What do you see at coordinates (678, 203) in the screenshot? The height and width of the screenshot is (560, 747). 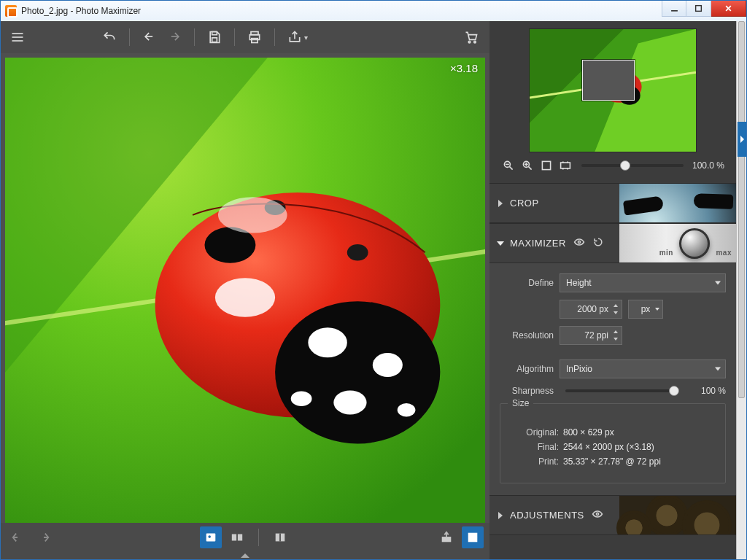 I see `crop-header-art` at bounding box center [678, 203].